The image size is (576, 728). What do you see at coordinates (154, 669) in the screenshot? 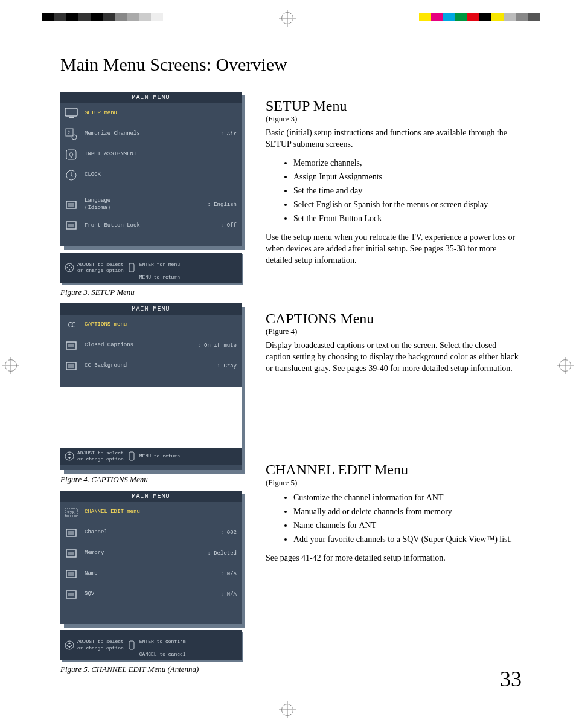
I see `figure-caption: Figure 5. CHANNEL EDIT Menu (Antenna)` at bounding box center [154, 669].